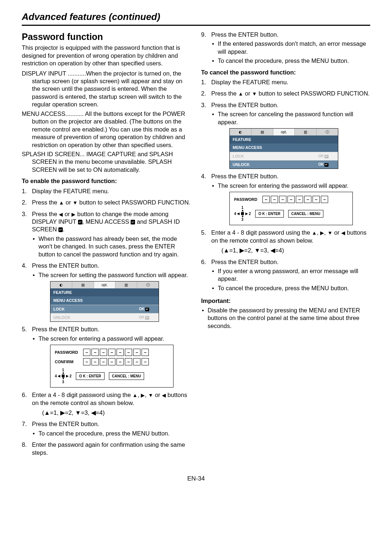 The height and width of the screenshot is (555, 392). Describe the element at coordinates (112, 366) in the screenshot. I see `password-entry-screenshot: PASSWORD –––––––– CONFIRM –––––––– 1` at that location.